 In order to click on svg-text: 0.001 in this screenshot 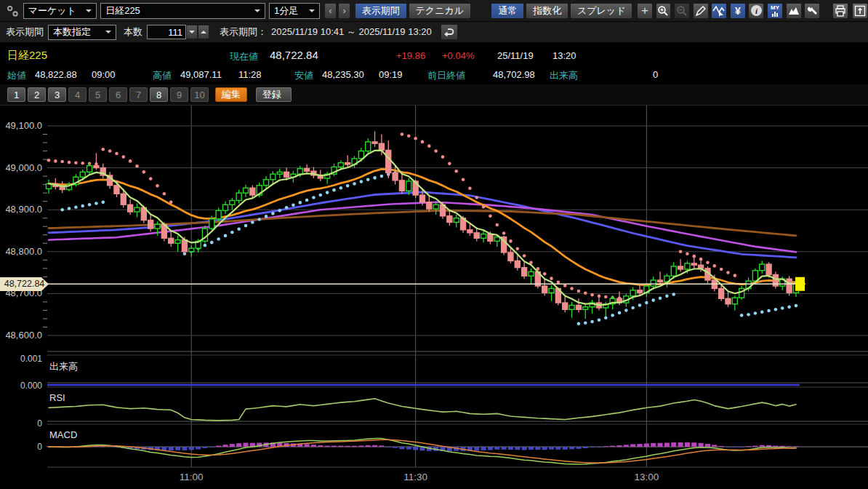, I will do `click(31, 359)`.